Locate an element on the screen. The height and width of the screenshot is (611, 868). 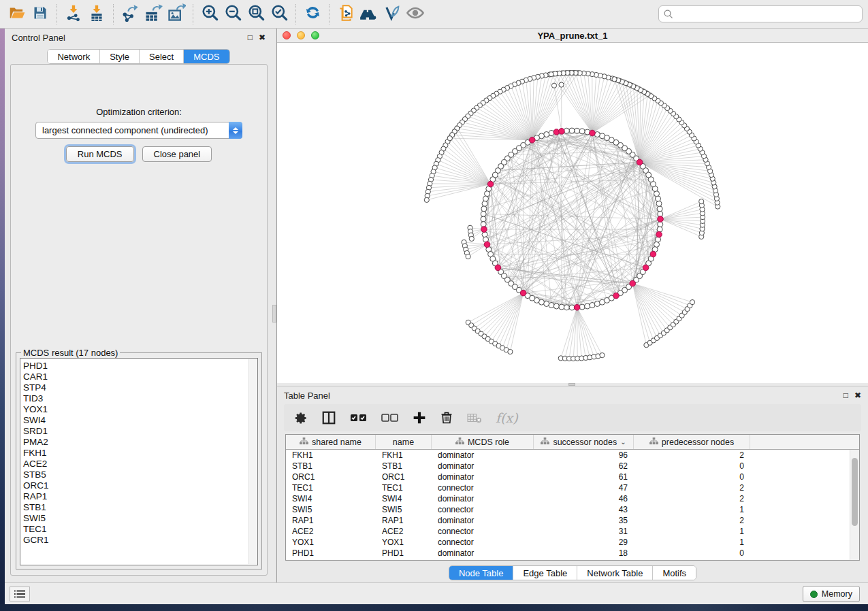
memory-status-icon is located at coordinates (814, 595).